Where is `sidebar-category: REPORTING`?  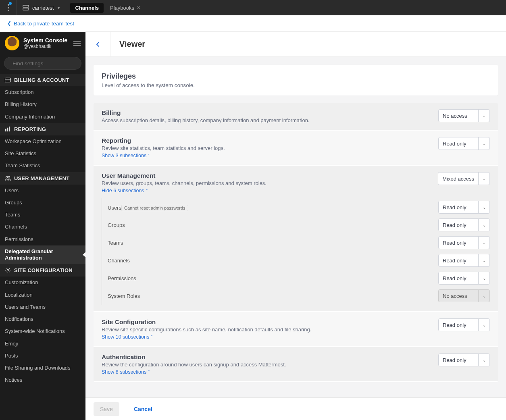 sidebar-category: REPORTING is located at coordinates (43, 129).